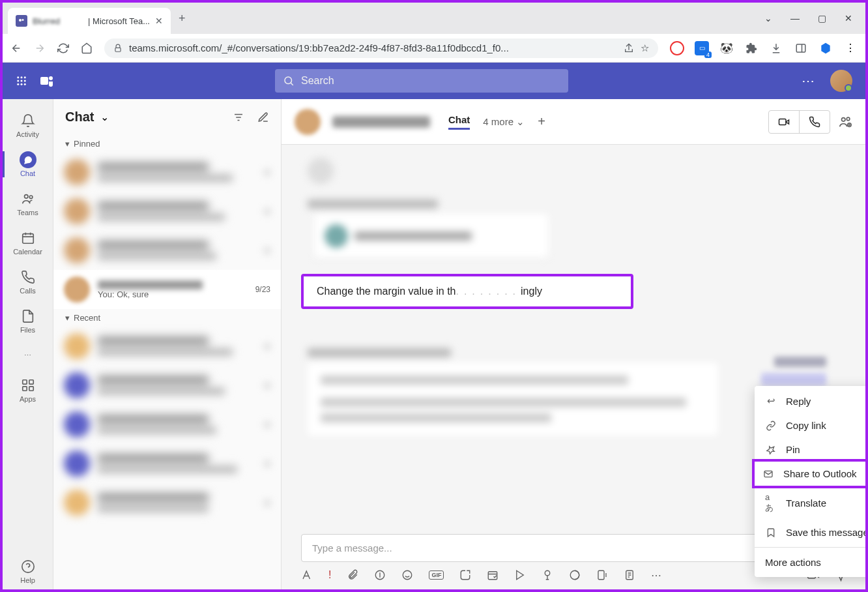 The image size is (868, 592). What do you see at coordinates (677, 48) in the screenshot?
I see `extension-adblock-icon` at bounding box center [677, 48].